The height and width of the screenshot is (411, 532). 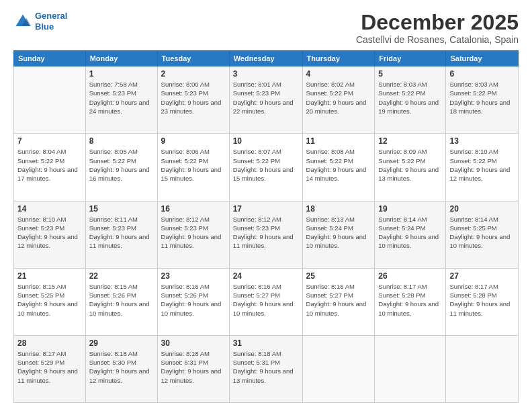 What do you see at coordinates (410, 165) in the screenshot?
I see `cell-info: Sunrise: 8:09 AM Sunset: 5:22 PM Dayligh…` at bounding box center [410, 165].